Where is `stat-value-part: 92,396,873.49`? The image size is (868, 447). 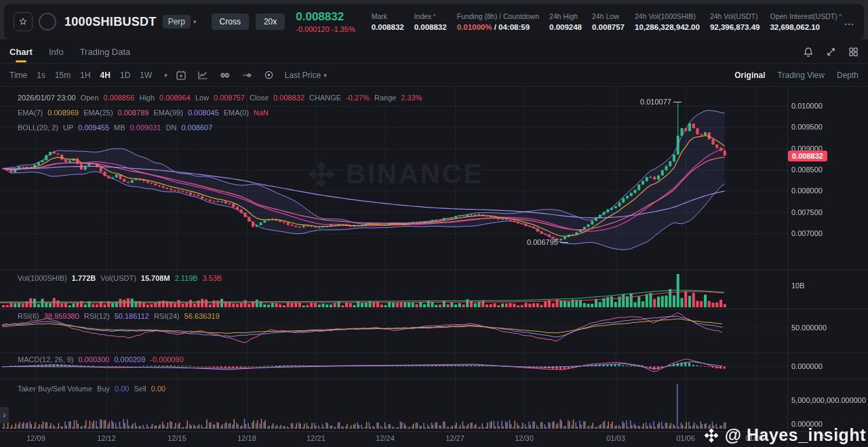 stat-value-part: 92,396,873.49 is located at coordinates (735, 27).